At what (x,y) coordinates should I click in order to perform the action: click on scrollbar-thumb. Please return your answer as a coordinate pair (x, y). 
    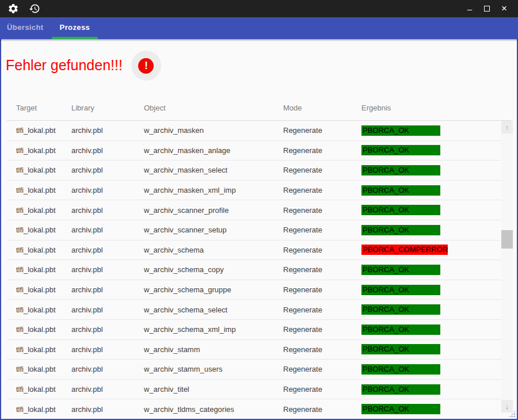
    Looking at the image, I should click on (507, 239).